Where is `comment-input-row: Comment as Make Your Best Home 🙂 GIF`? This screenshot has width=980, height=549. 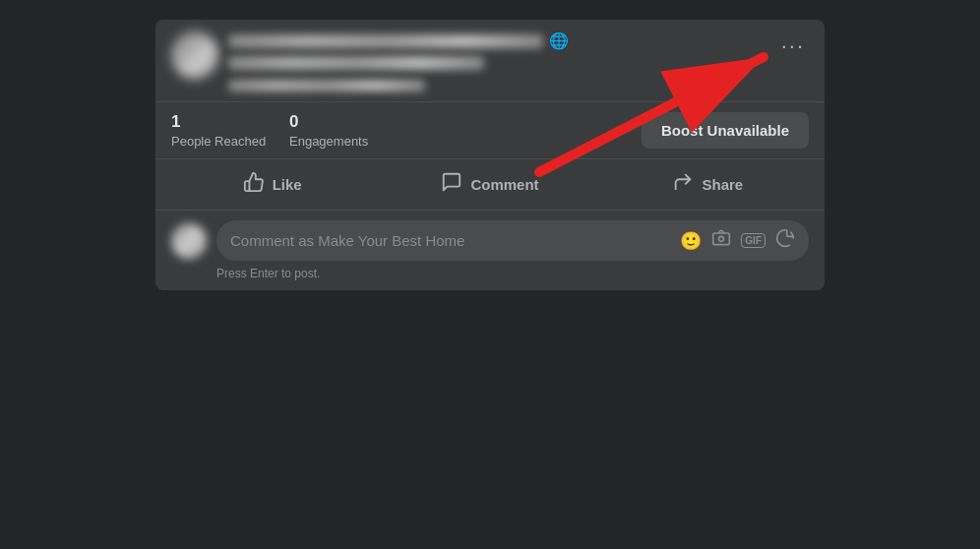 comment-input-row: Comment as Make Your Best Home 🙂 GIF is located at coordinates (490, 238).